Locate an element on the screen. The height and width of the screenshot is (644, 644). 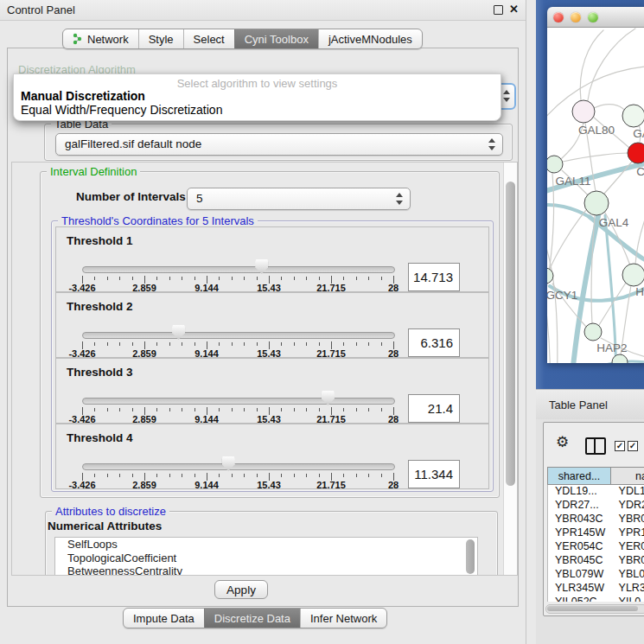
interval-definition-title: Interval Definition is located at coordinates (93, 171).